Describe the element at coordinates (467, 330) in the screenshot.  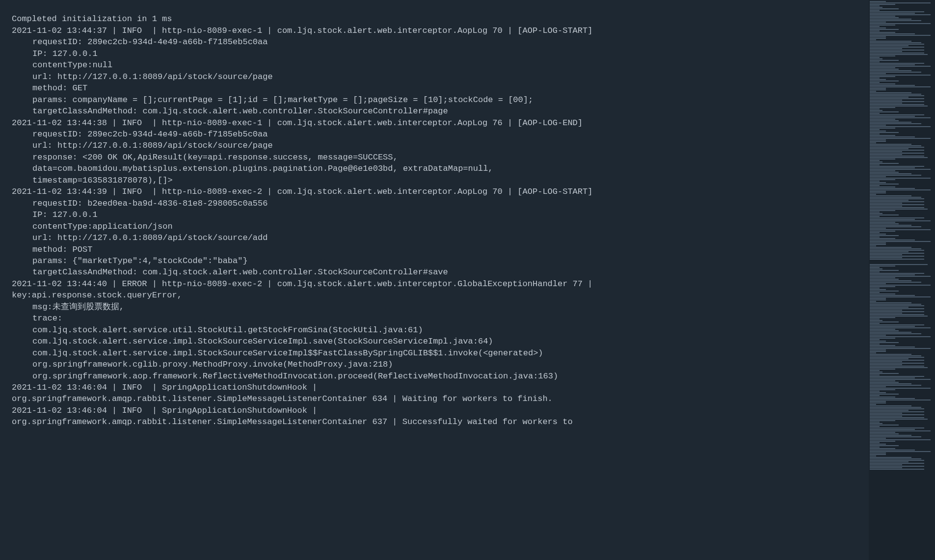
I see `log-line: com.ljq.stock.alert.service.util.StockUt…` at that location.